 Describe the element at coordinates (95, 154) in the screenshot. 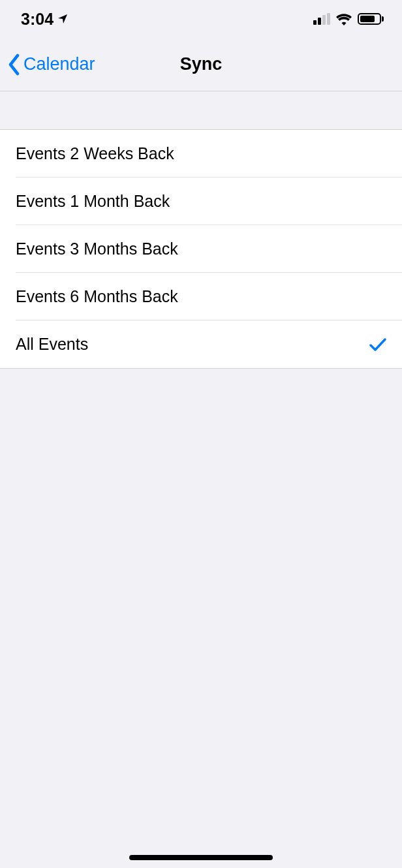

I see `sync-option-label: Events 2 Weeks Back` at that location.